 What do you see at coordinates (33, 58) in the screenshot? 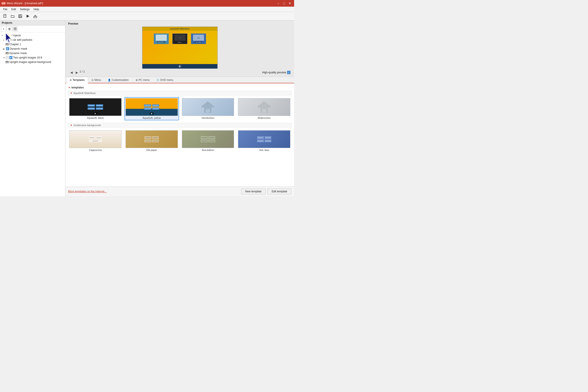
I see `tree-item-two-upright: ▼ ✓ ▶ Two upright images 16:9` at bounding box center [33, 58].